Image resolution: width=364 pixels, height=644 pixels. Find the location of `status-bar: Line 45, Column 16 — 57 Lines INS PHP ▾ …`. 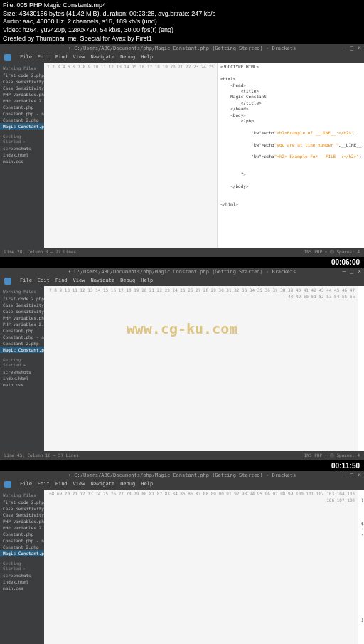

status-bar: Line 45, Column 16 — 57 Lines INS PHP ▾ … is located at coordinates (182, 455).